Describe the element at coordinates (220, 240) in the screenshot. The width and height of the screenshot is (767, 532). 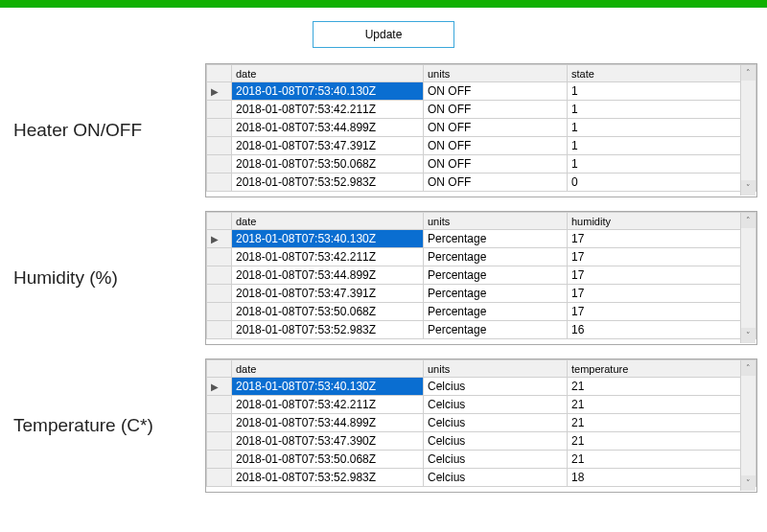
I see `row-indicator: ▶` at that location.